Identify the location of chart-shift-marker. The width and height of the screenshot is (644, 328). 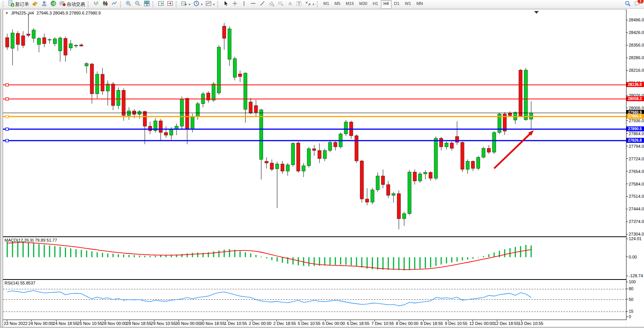
(536, 12).